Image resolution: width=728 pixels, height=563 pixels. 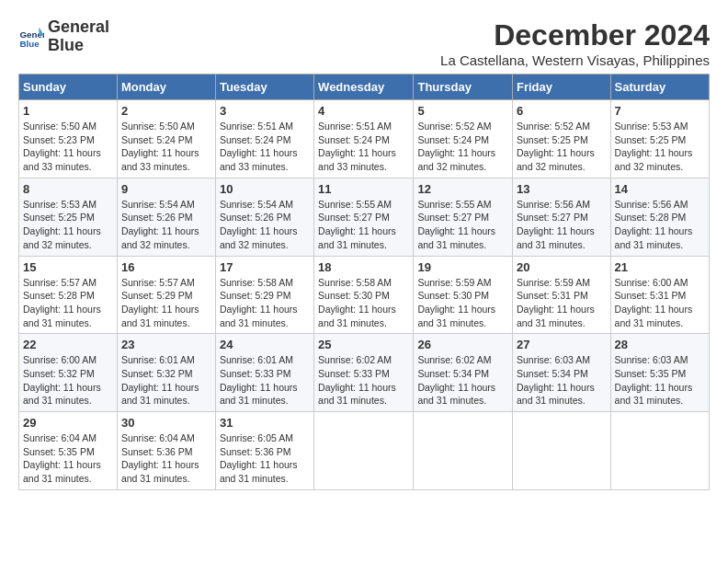 What do you see at coordinates (660, 224) in the screenshot?
I see `day-detail: Sunrise: 5:56 AM Sunset: 5:28 PM Dayligh…` at bounding box center [660, 224].